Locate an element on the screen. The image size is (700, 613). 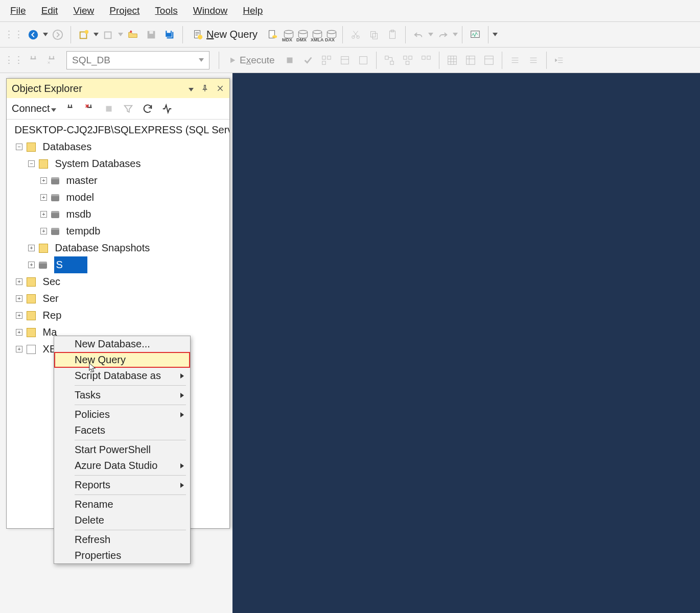
ctx-new-database: New Database... is located at coordinates (122, 344).